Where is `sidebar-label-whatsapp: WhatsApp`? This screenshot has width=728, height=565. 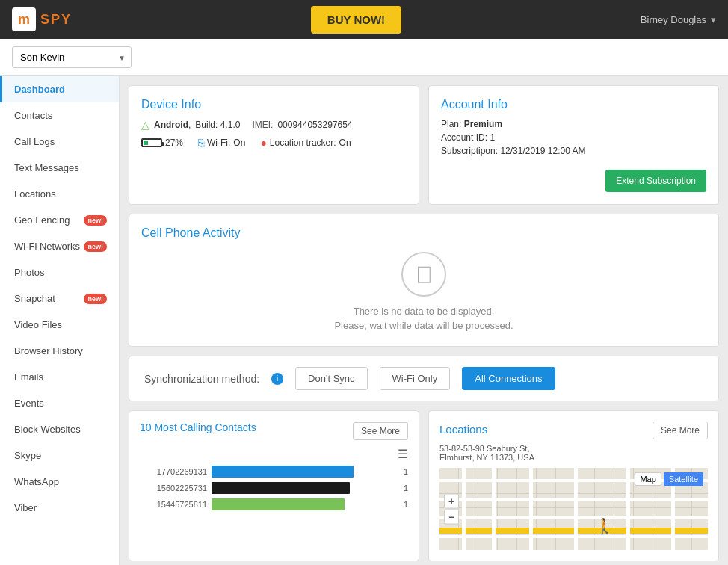
sidebar-label-whatsapp: WhatsApp is located at coordinates (37, 481).